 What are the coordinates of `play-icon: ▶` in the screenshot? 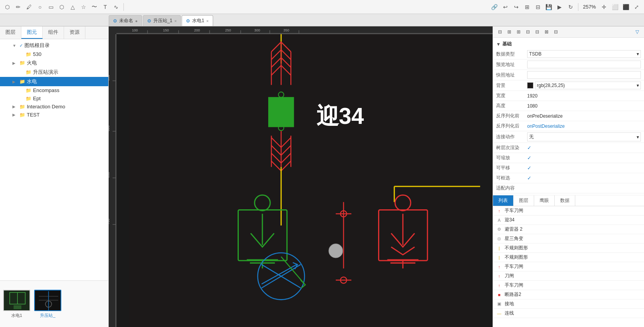 It's located at (560, 7).